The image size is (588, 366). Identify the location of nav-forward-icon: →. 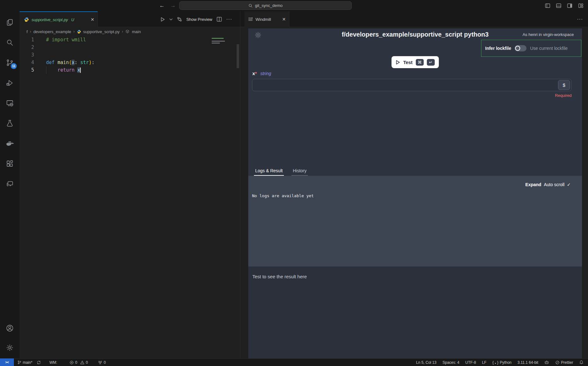
(173, 6).